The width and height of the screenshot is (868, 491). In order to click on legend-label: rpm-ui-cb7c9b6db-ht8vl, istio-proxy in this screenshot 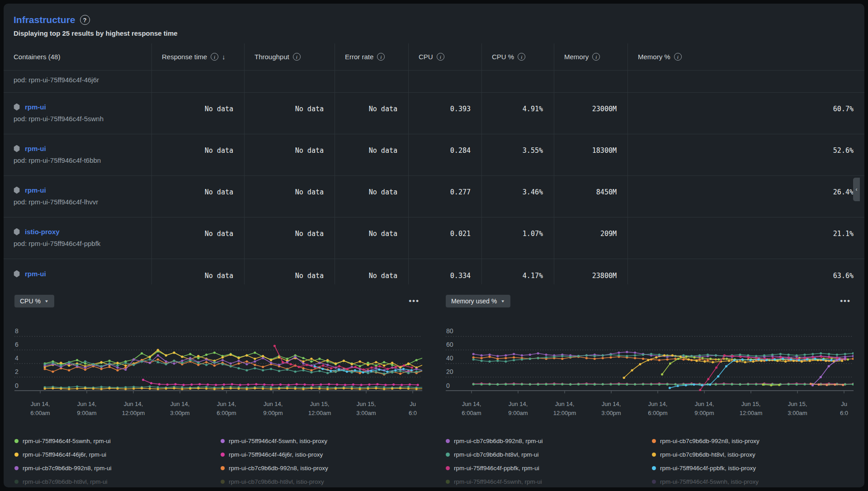, I will do `click(708, 455)`.